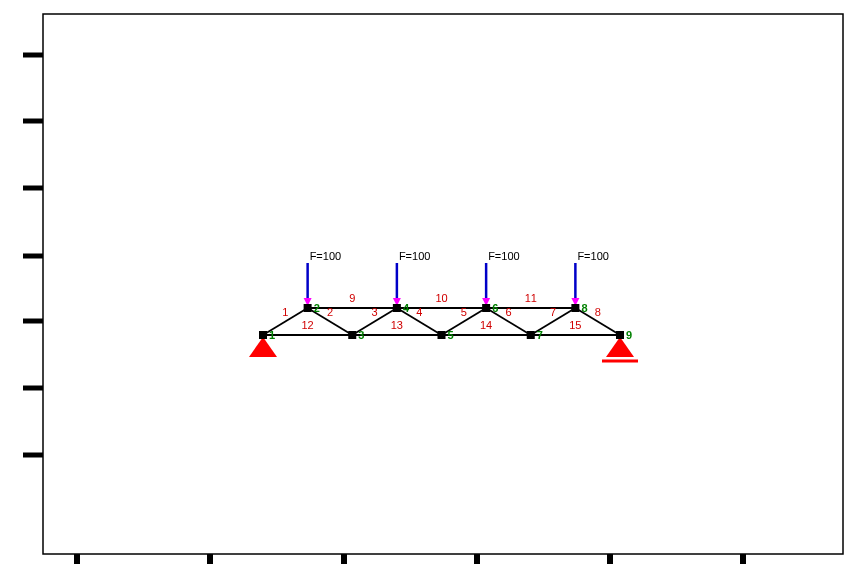 This screenshot has height=568, width=857. Describe the element at coordinates (397, 325) in the screenshot. I see `member-label-13: 13` at that location.